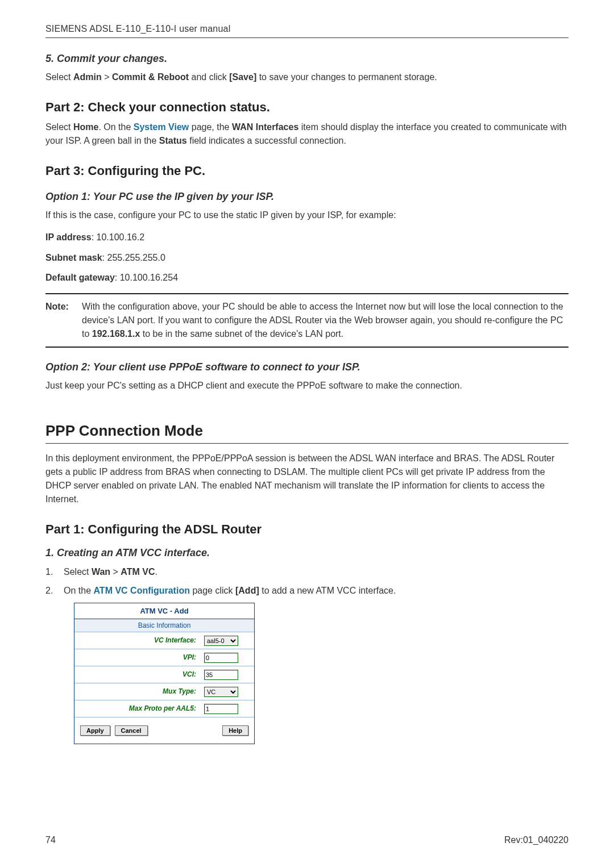 Image resolution: width=614 pixels, height=868 pixels. What do you see at coordinates (307, 134) in the screenshot?
I see `part2-paragraph: Select Home. On the System View page, th…` at bounding box center [307, 134].